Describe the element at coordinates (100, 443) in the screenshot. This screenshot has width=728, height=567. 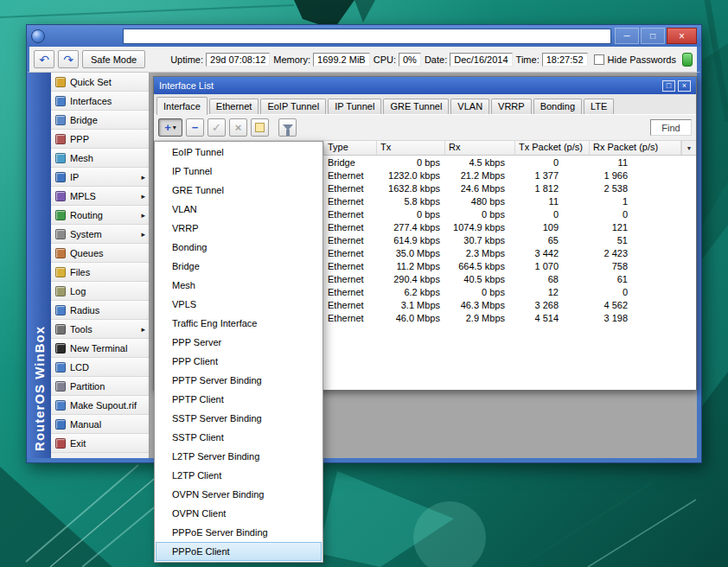
I see `sidebar-item: Exit ▸` at that location.